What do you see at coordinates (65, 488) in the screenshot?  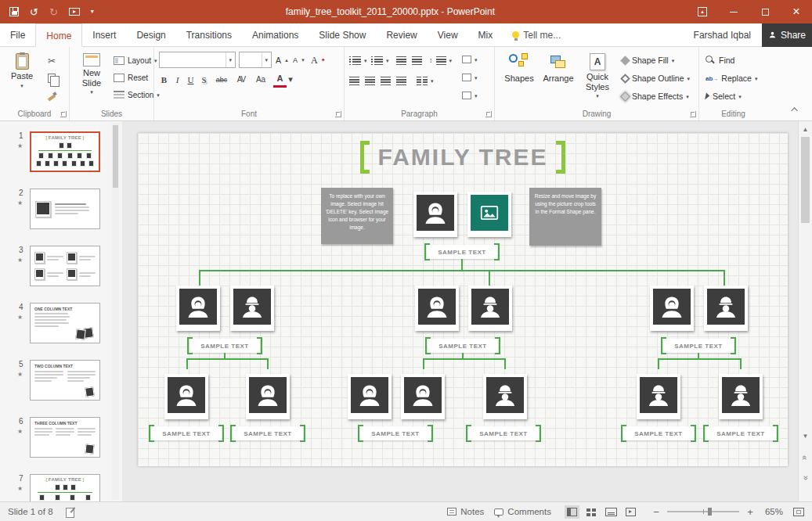 I see `slide-thumbnail-item-7: 7 ★ FAMILY TREE` at bounding box center [65, 488].